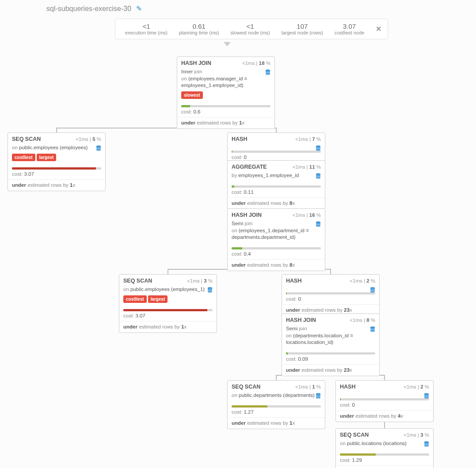  What do you see at coordinates (250, 29) in the screenshot?
I see `stat-slowest-node: <1 slowest node (ms)` at bounding box center [250, 29].